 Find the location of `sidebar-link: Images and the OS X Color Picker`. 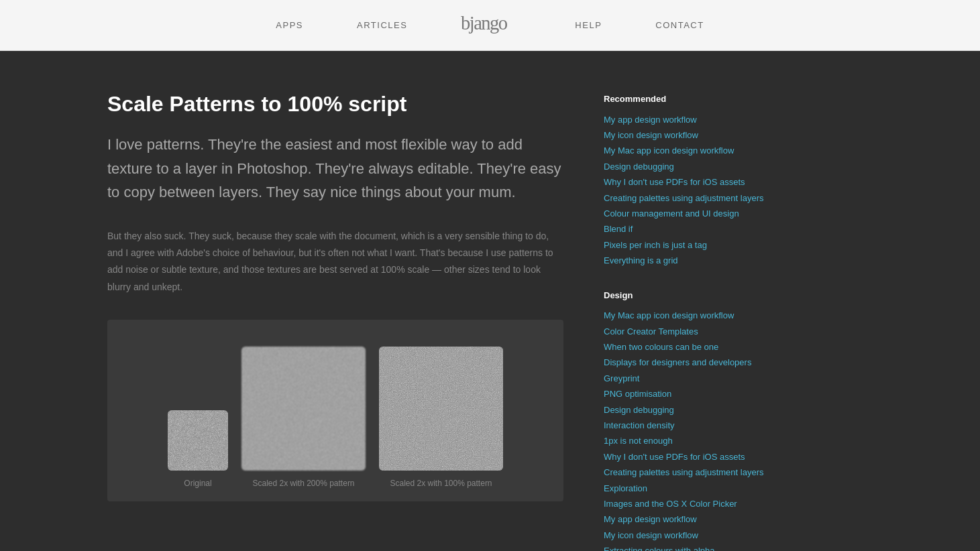

sidebar-link: Images and the OS X Color Picker is located at coordinates (691, 504).